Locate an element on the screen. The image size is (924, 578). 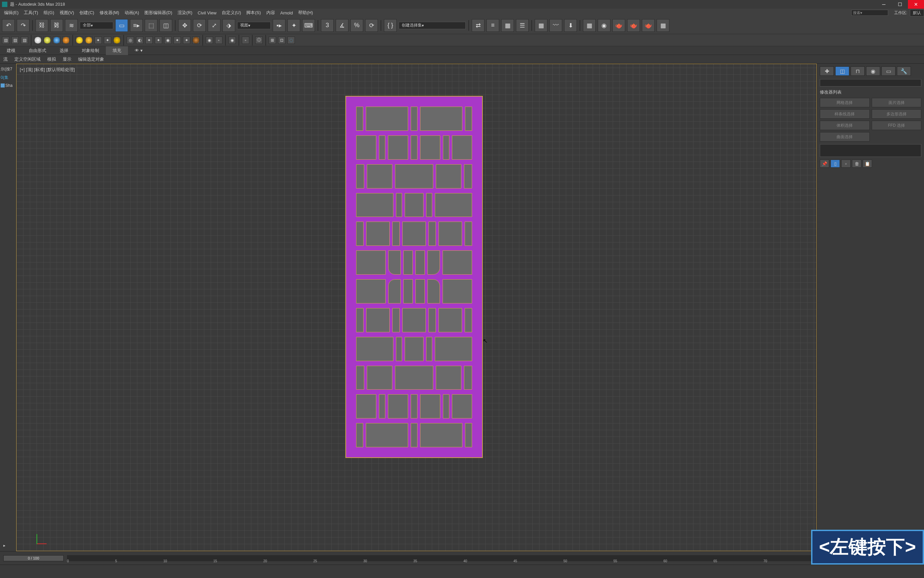
surf-select-button: 曲面选择 is located at coordinates (845, 137).